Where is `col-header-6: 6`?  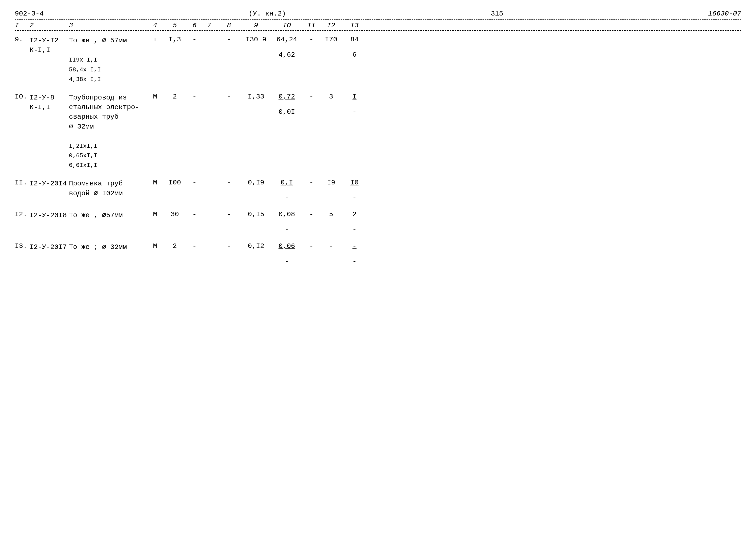 col-header-6: 6 is located at coordinates (195, 25).